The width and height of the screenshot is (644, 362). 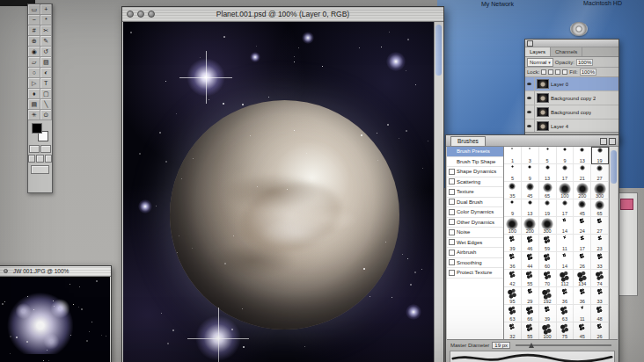 What do you see at coordinates (531, 279) in the screenshot?
I see `brush-preset: 55` at bounding box center [531, 279].